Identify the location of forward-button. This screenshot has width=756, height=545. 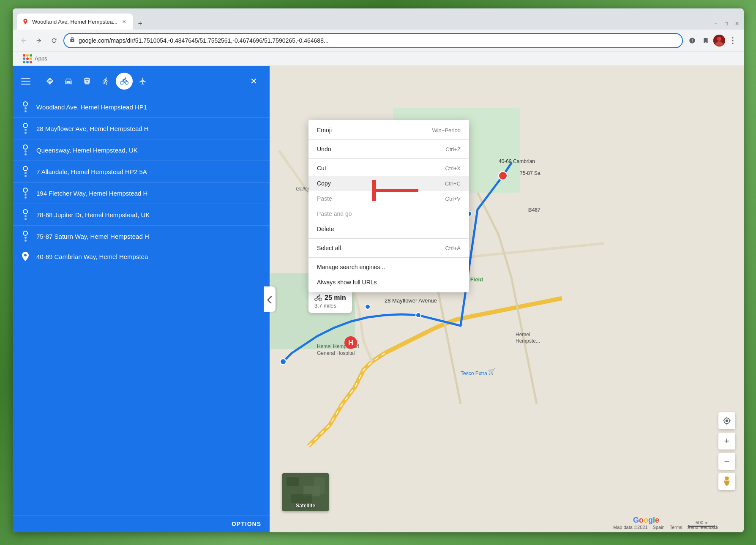
(39, 41).